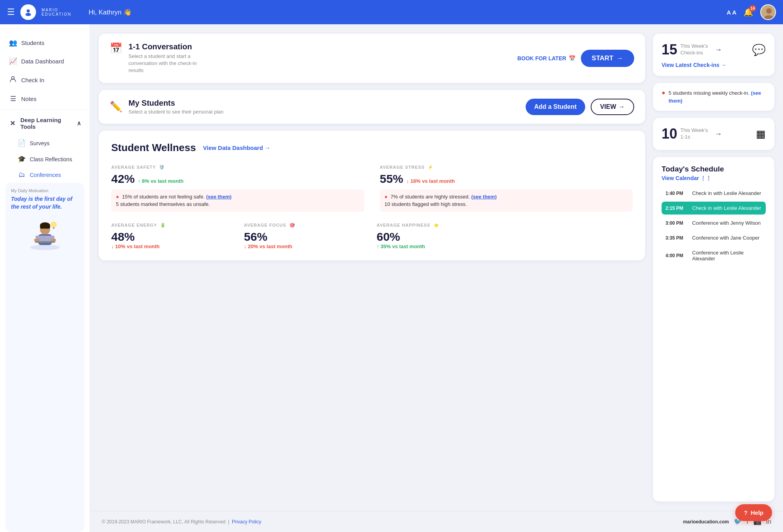  Describe the element at coordinates (265, 225) in the screenshot. I see `focus-label: AVERAGE FOCUS` at that location.